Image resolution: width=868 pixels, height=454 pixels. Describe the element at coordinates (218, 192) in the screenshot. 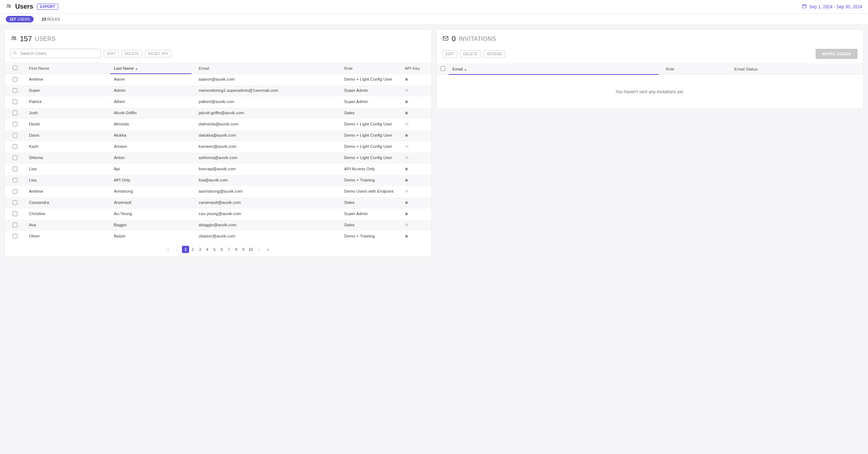

I see `table-row: AndrewArmstrongaarmstrong@auvik.comDemo …` at that location.